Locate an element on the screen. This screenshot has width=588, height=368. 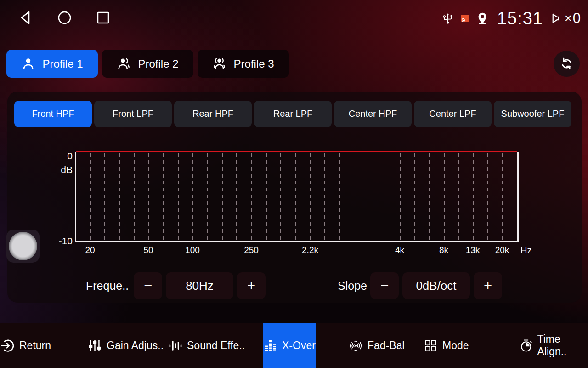
filter-tab-front-lpf: Front LPF is located at coordinates (133, 114).